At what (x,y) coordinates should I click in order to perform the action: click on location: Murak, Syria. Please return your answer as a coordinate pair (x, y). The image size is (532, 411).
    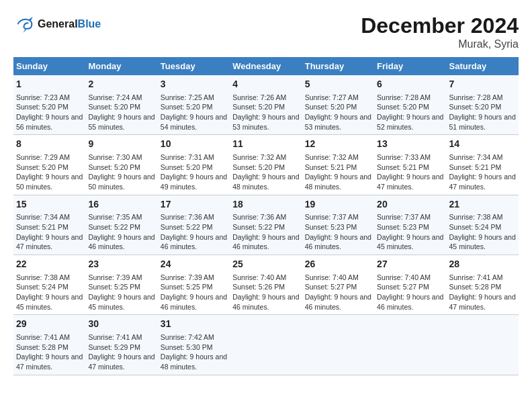
    Looking at the image, I should click on (439, 44).